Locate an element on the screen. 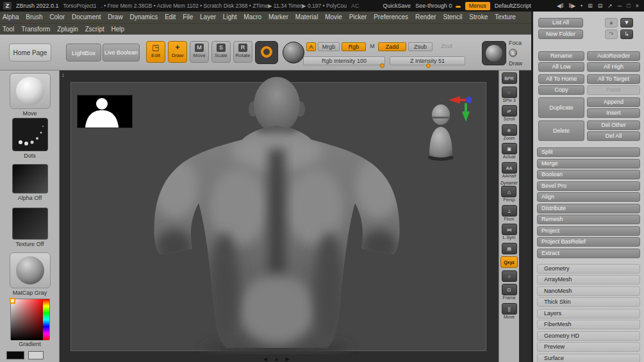  live-boolean-button: Live Boolean is located at coordinates (121, 53).